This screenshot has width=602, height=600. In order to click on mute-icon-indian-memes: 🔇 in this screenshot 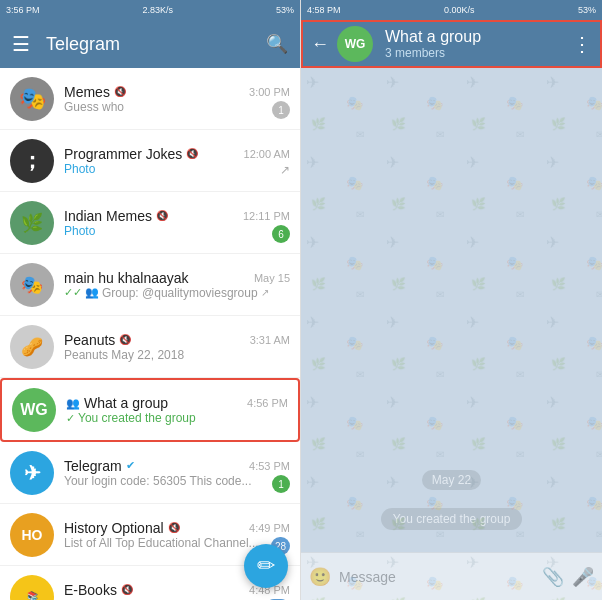, I will do `click(162, 216)`.